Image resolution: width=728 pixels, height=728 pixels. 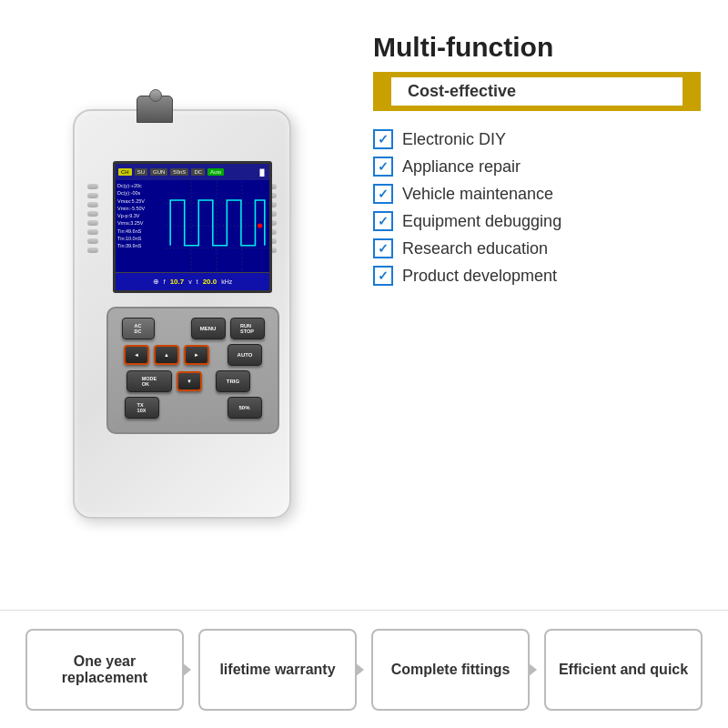 I want to click on side-ridges-left, so click(x=93, y=275).